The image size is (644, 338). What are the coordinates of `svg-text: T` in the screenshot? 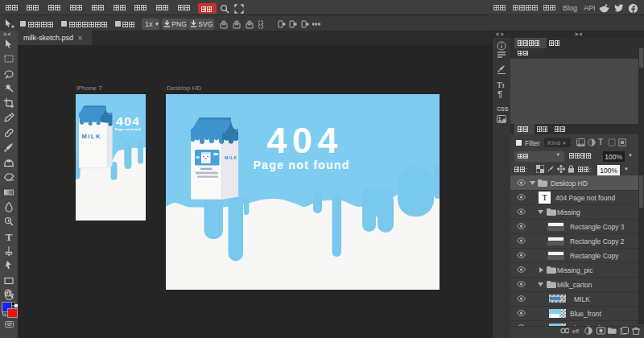 It's located at (10, 237).